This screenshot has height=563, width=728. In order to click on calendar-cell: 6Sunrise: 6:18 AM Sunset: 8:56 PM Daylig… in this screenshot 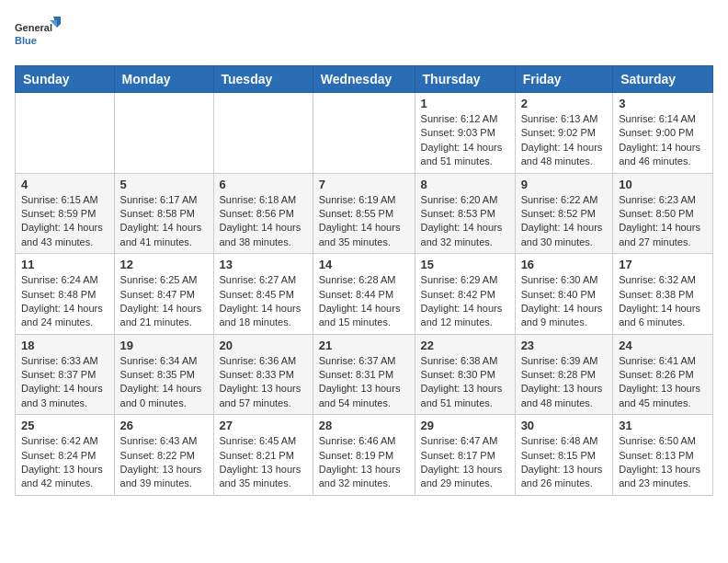, I will do `click(263, 213)`.